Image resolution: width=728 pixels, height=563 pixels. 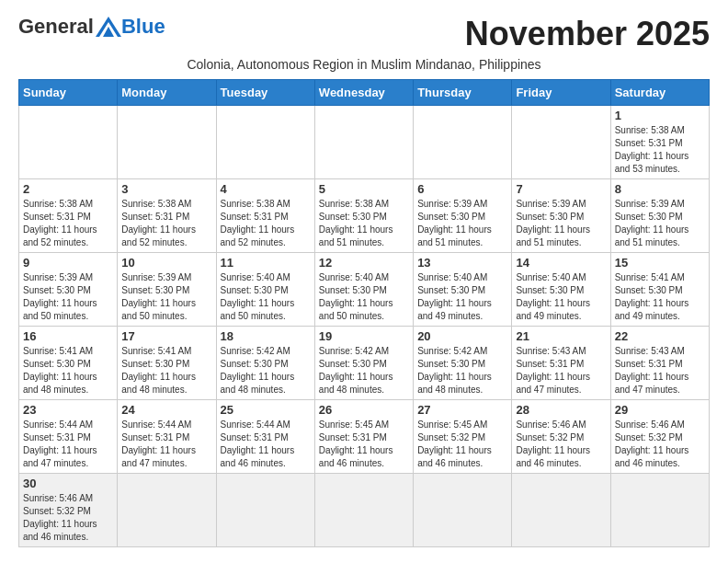 What do you see at coordinates (364, 216) in the screenshot?
I see `calendar-week-row: 2Sunrise: 5:38 AM Sunset: 5:31 PM Daylig…` at bounding box center [364, 216].